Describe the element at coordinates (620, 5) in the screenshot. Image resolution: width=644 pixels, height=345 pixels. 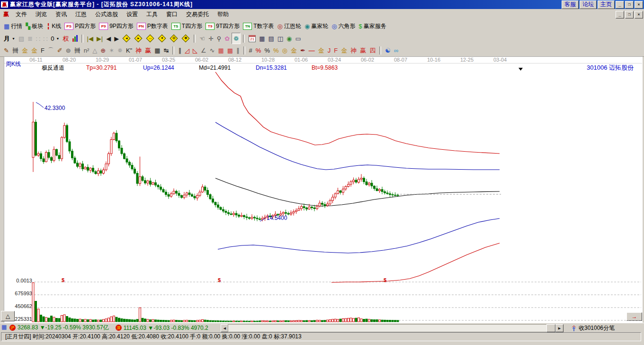
I see `window-minimize-button: _` at that location.